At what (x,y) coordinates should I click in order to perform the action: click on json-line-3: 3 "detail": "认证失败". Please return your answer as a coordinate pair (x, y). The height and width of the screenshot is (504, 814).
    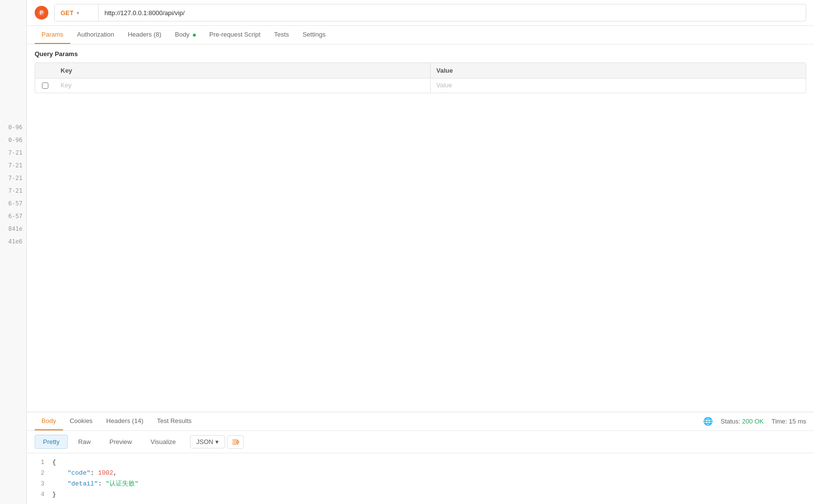
    Looking at the image, I should click on (420, 484).